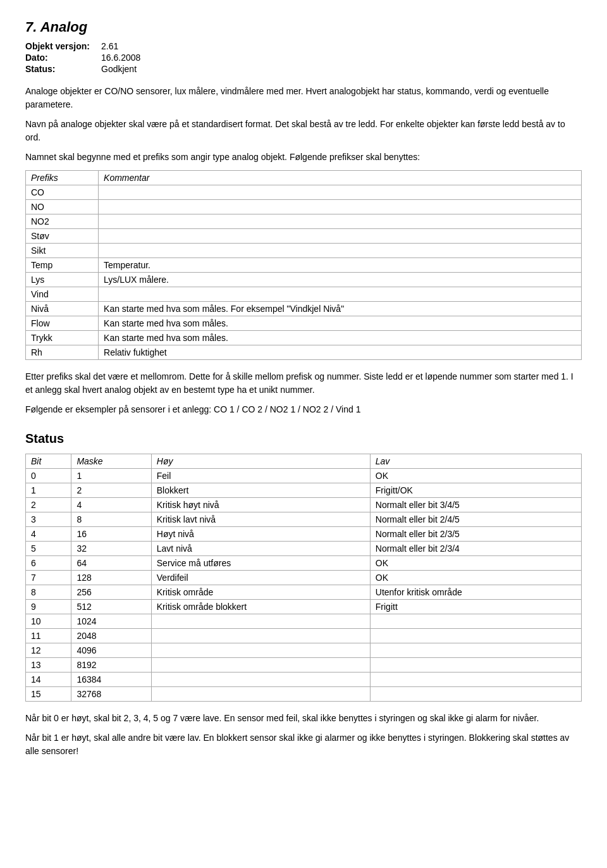 Image resolution: width=607 pixels, height=868 pixels. Describe the element at coordinates (49, 621) in the screenshot. I see `status-cell-bit: 10` at that location.